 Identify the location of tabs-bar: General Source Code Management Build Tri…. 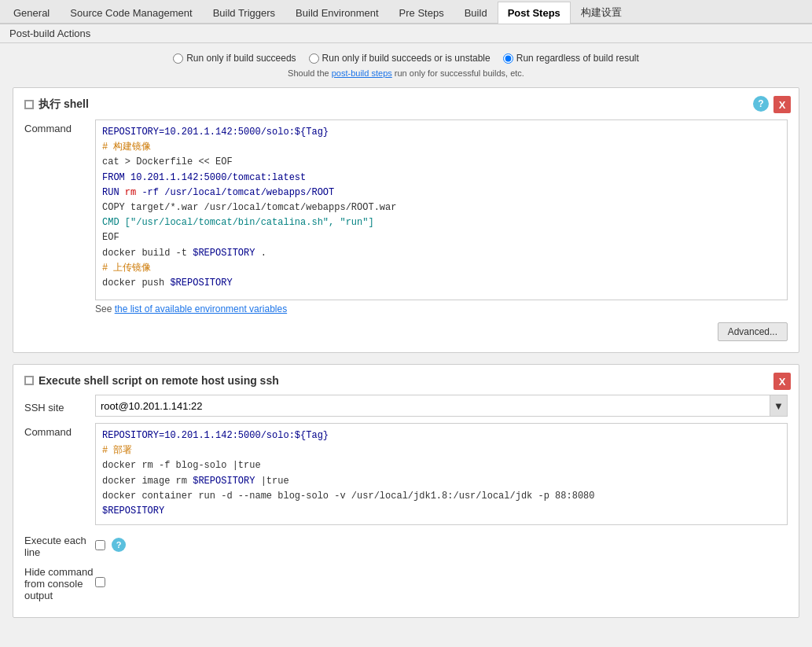
(406, 13).